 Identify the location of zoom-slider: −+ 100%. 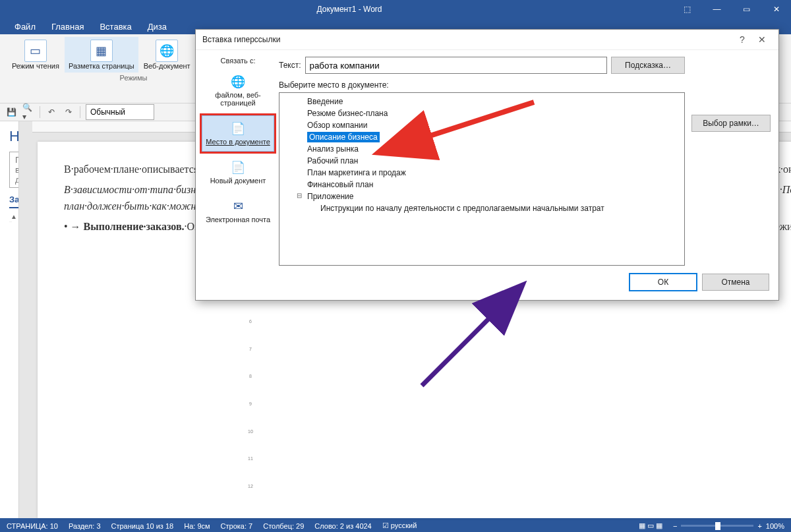
(729, 526).